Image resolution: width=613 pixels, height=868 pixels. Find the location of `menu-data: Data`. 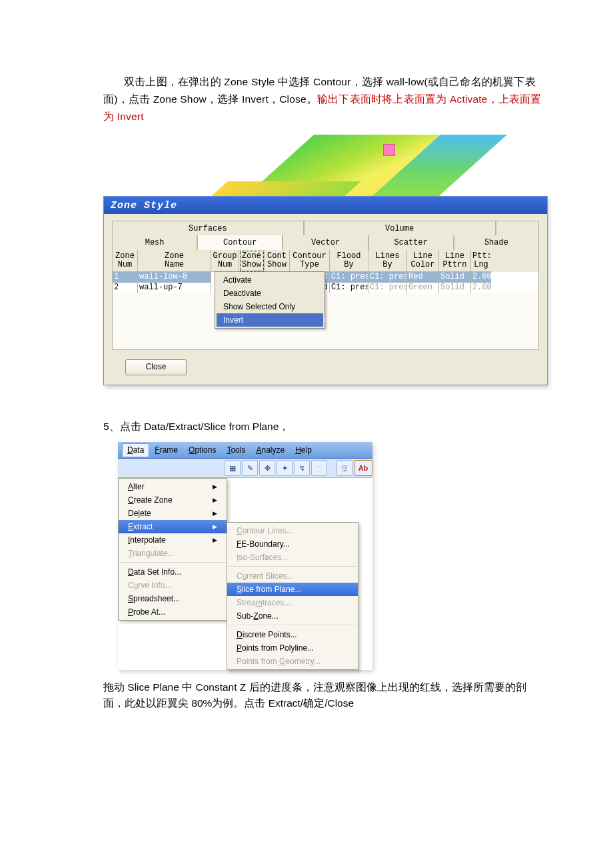

menu-data: Data is located at coordinates (136, 450).